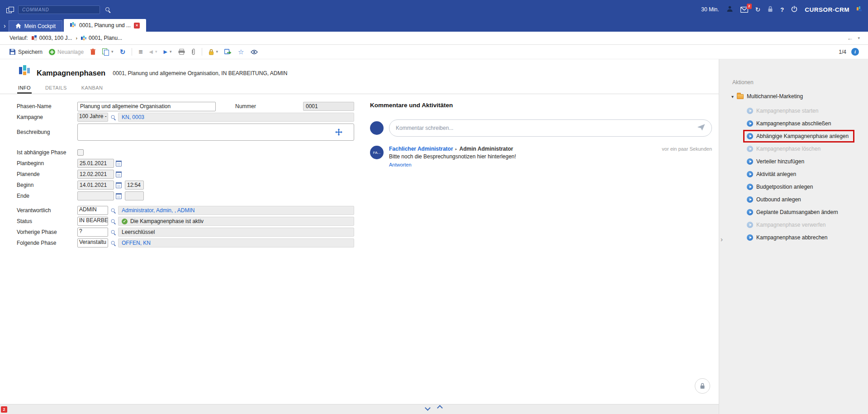  What do you see at coordinates (339, 133) in the screenshot?
I see `move-resize-icon` at bounding box center [339, 133].